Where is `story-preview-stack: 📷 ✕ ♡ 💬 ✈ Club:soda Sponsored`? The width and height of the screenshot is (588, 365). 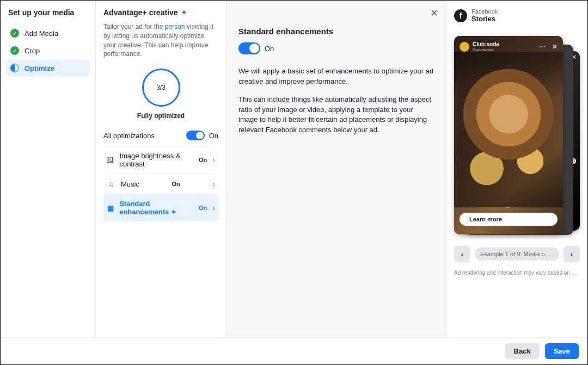
story-preview-stack: 📷 ✕ ♡ 💬 ✈ Club:soda Sponsored is located at coordinates (517, 137).